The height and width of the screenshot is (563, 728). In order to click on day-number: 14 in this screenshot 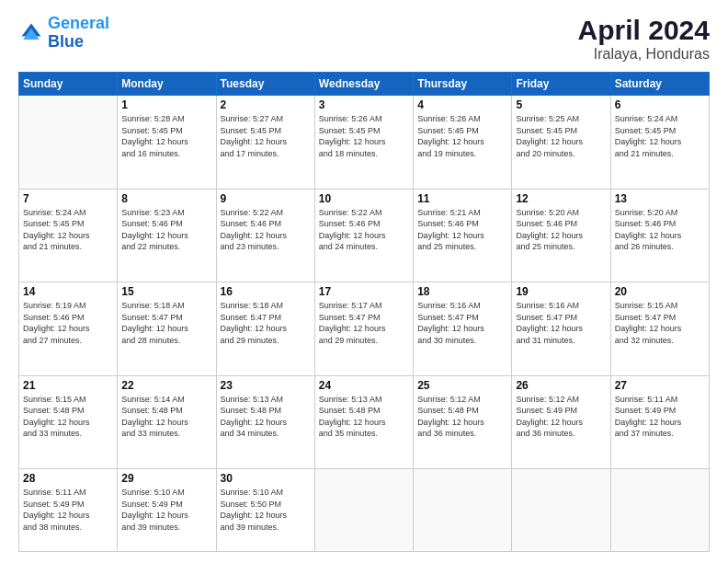, I will do `click(68, 292)`.